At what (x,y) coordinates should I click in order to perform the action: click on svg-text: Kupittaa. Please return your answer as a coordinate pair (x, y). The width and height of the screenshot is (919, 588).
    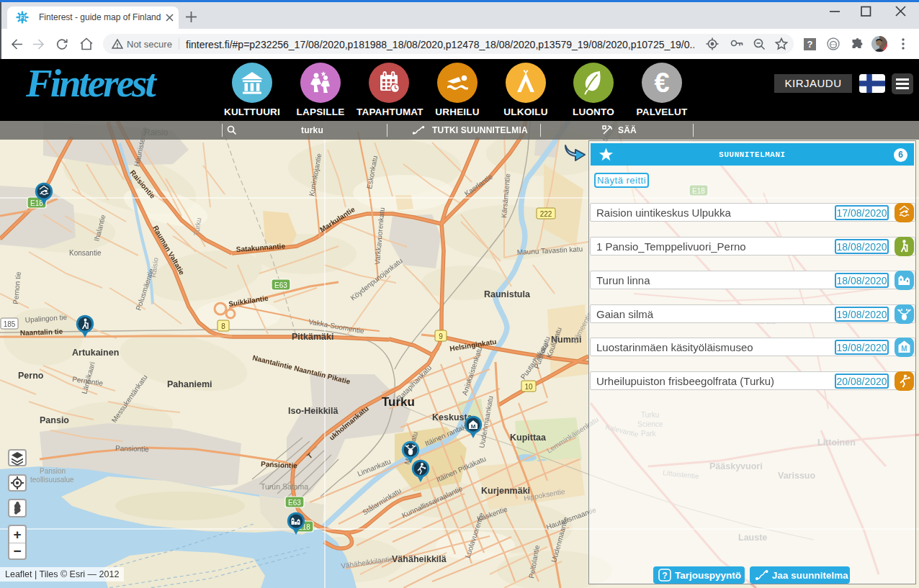
    Looking at the image, I should click on (529, 438).